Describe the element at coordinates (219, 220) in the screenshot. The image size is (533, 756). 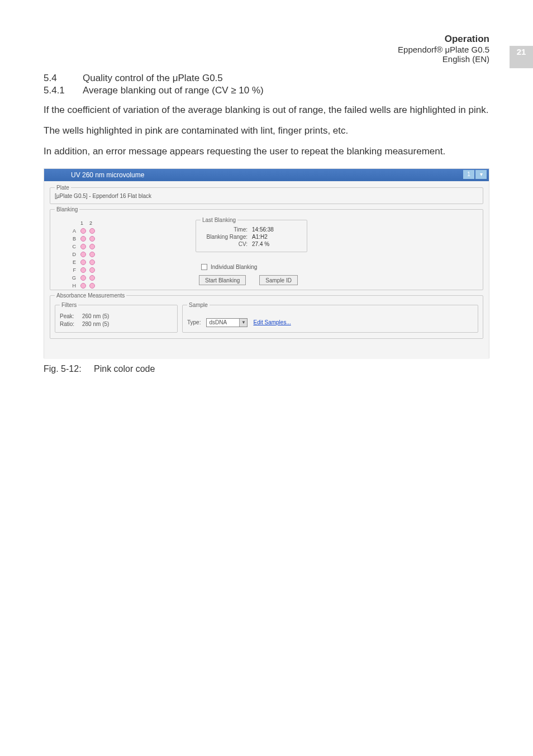
I see `last-blanking-legend: Last Blanking` at that location.